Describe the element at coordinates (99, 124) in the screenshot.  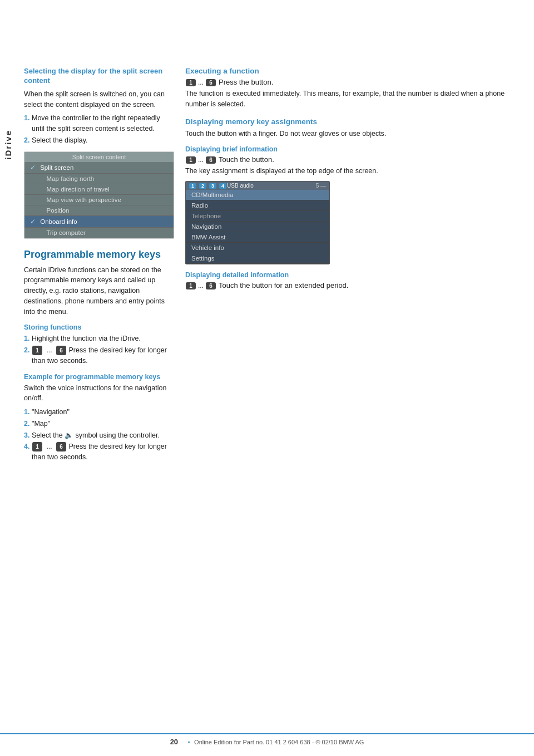
I see `split-screen-step-1: 1. Move the controller to the right repe…` at that location.